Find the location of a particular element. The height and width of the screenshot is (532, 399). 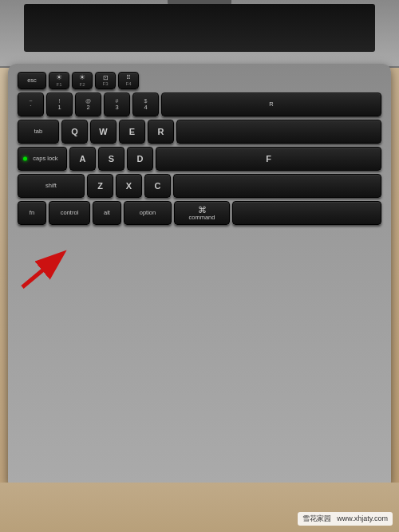

key-v-offscreen is located at coordinates (278, 186).